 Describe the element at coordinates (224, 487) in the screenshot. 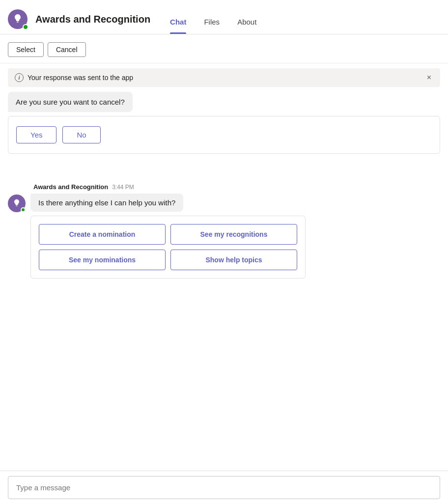

I see `message-input` at that location.